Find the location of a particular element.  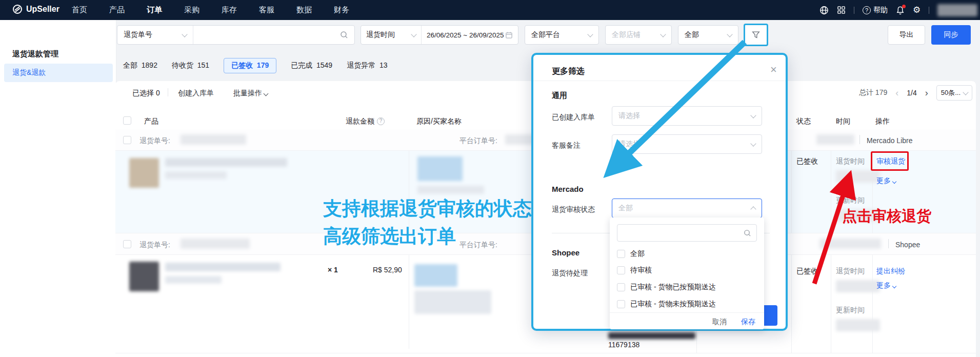

tab-return-abnormal: 退货异常 13 is located at coordinates (367, 66).